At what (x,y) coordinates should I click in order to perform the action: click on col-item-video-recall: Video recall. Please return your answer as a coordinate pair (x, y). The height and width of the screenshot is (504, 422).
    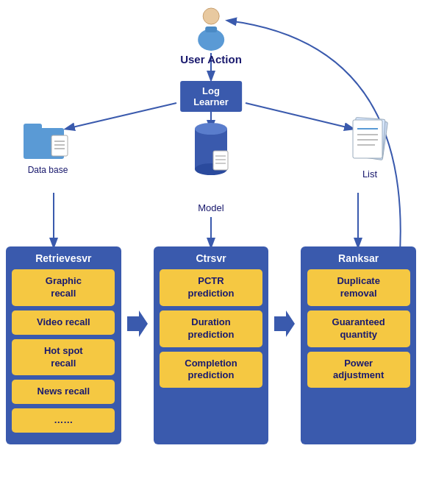
    Looking at the image, I should click on (63, 322).